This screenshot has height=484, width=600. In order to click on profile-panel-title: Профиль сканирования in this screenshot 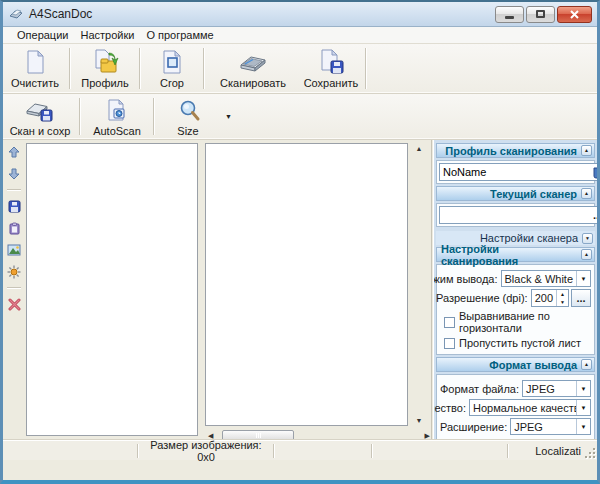, I will do `click(511, 151)`.